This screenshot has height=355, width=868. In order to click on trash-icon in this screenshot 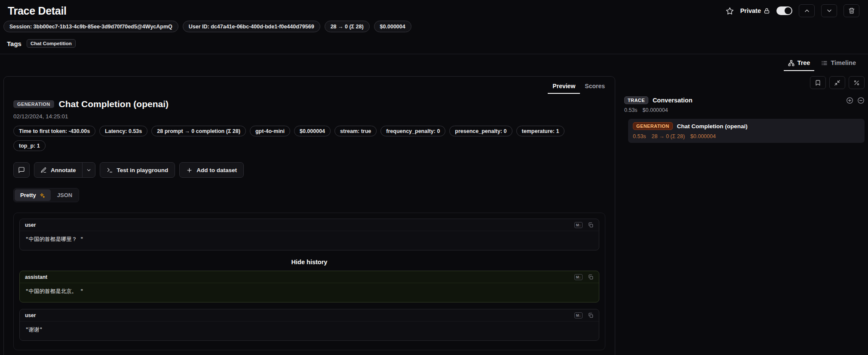, I will do `click(852, 11)`.